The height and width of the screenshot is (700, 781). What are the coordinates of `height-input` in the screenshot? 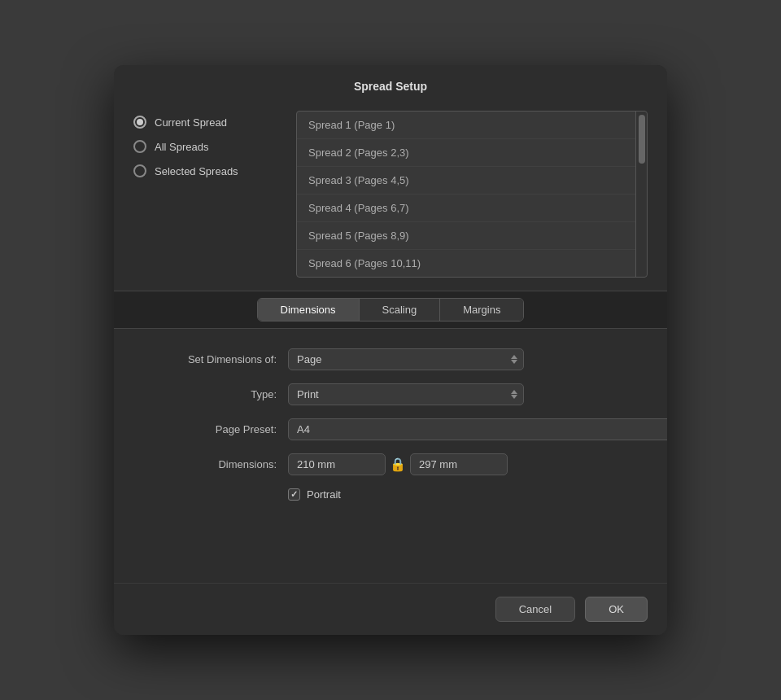 It's located at (459, 464).